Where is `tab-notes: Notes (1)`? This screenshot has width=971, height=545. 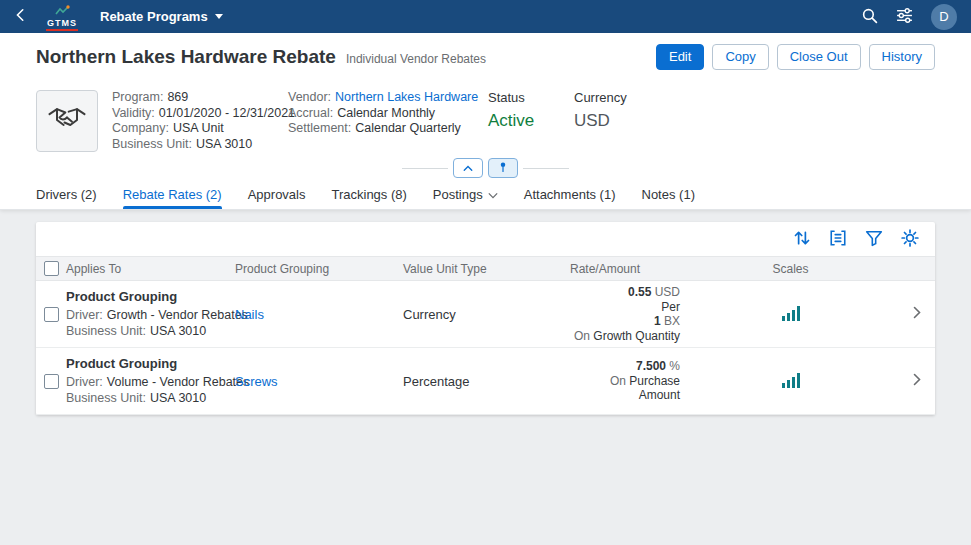 tab-notes: Notes (1) is located at coordinates (668, 194).